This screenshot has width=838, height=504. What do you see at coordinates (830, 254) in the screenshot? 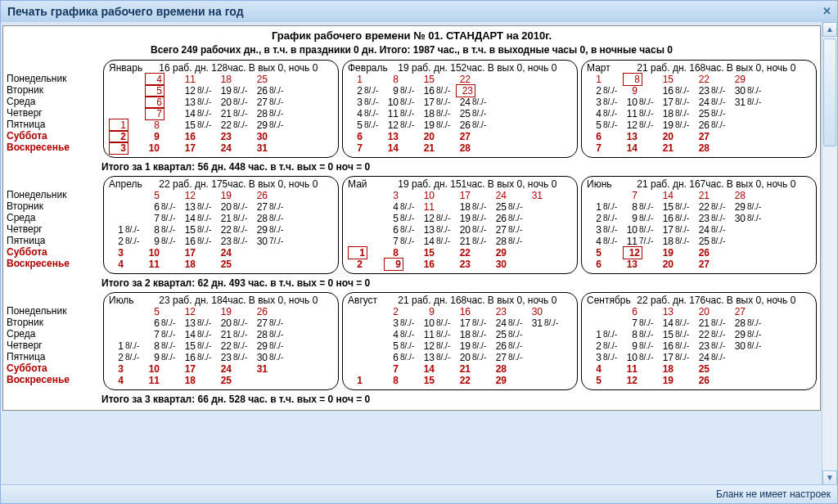
I see `vertical-scrollbar: ▲ ▼` at bounding box center [830, 254].